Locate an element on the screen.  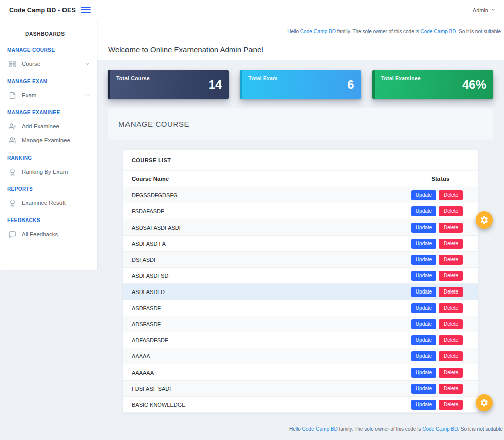
table-row: ADFASDFSDF UpdateDelete is located at coordinates (300, 340).